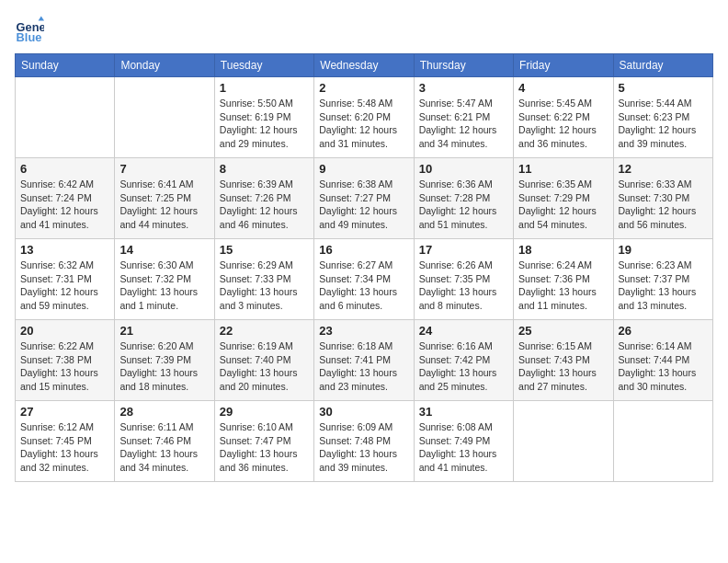 Image resolution: width=728 pixels, height=563 pixels. I want to click on calendar-header-row: SundayMondayTuesdayWednesdayThursdayFrid…, so click(364, 66).